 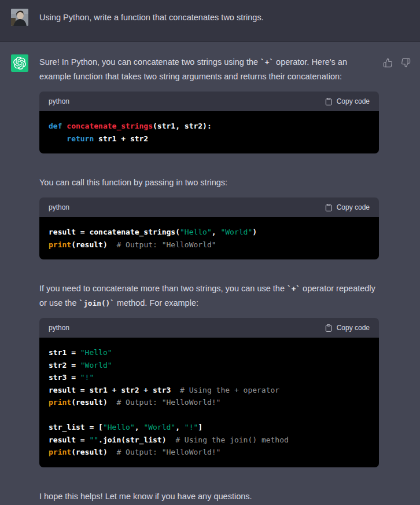 What do you see at coordinates (115, 232) in the screenshot?
I see `code-token: result = concatenate_strings(` at bounding box center [115, 232].